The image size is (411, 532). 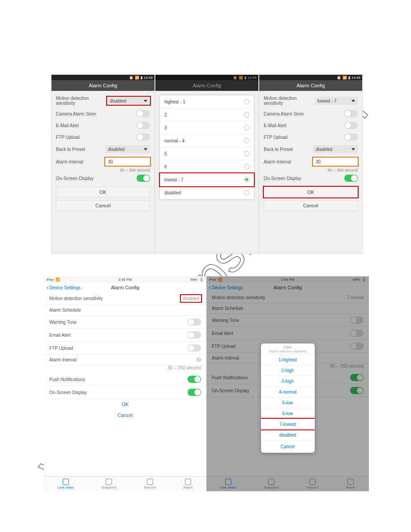 I want to click on phone-screenshot-3: ⏰ 📶 ▮ 14:49 Alarm Config Motion detectio…, so click(x=311, y=164).